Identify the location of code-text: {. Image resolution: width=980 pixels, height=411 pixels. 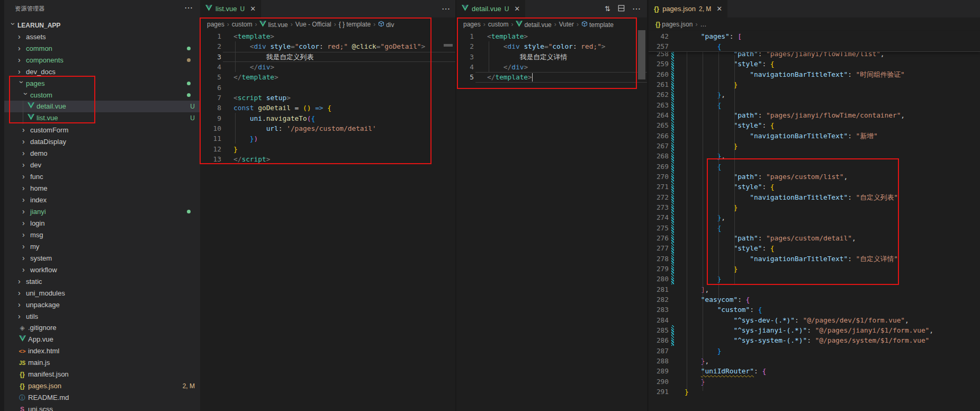
(703, 47).